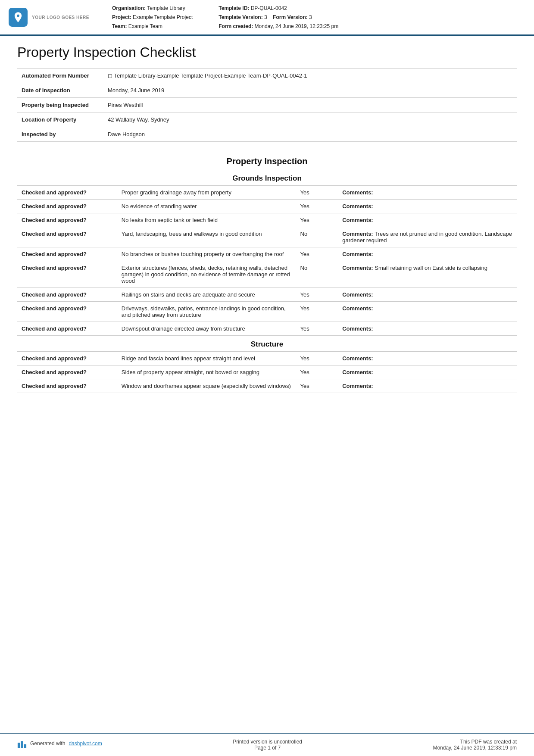 The width and height of the screenshot is (534, 756). Describe the element at coordinates (267, 91) in the screenshot. I see `info-row: Date of Inspection Monday, 24 June 2019` at that location.